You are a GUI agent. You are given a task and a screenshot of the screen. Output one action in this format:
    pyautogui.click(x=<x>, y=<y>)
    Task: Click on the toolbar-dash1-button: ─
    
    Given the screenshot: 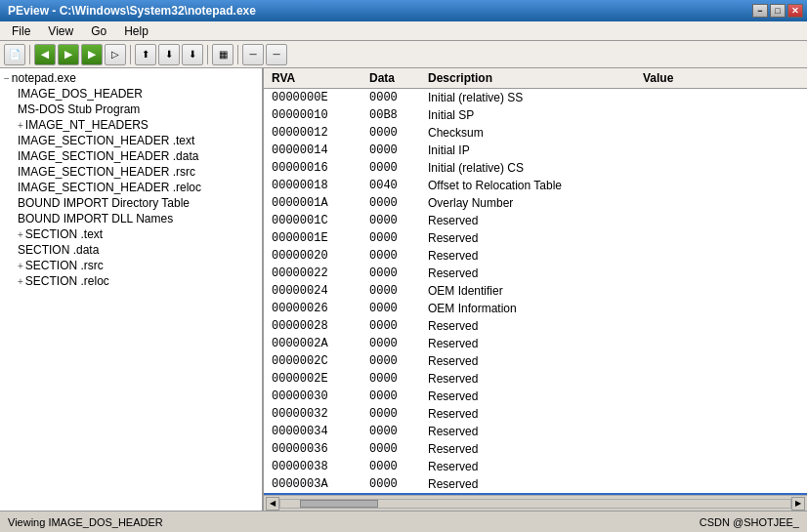 What is the action you would take?
    pyautogui.click(x=253, y=55)
    